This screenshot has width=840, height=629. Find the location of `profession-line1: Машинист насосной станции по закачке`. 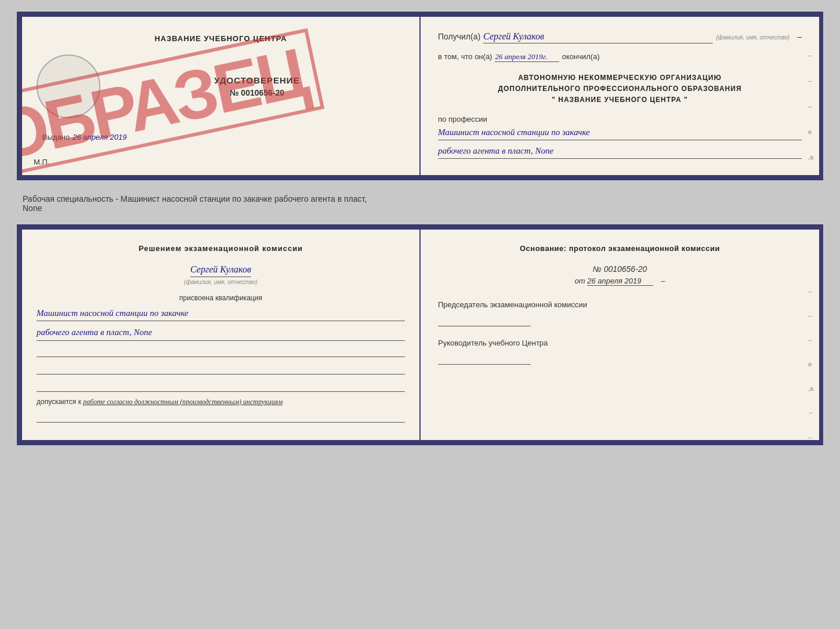

profession-line1: Машинист насосной станции по закачке is located at coordinates (620, 133).